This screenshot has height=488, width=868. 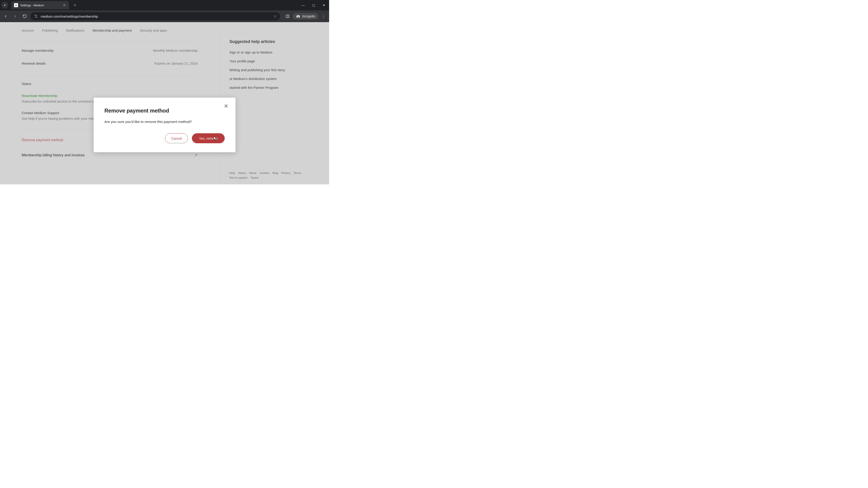 I want to click on page-viewport: Account Publishing Notifications Members…, so click(x=164, y=103).